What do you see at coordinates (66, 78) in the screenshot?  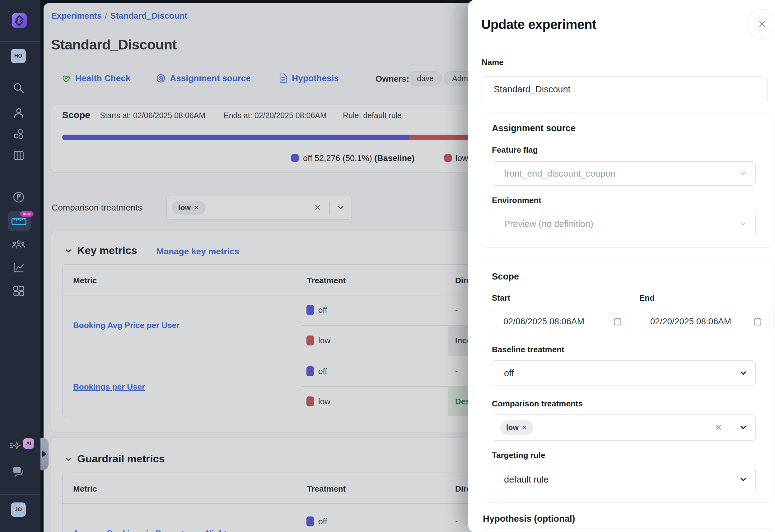 I see `heart-check-icon` at bounding box center [66, 78].